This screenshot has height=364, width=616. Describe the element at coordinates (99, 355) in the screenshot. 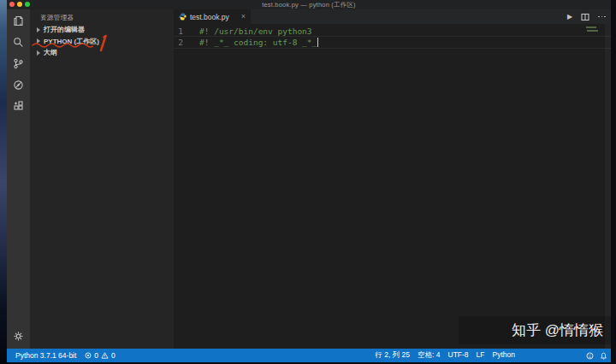

I see `problems-status: 0 0` at that location.